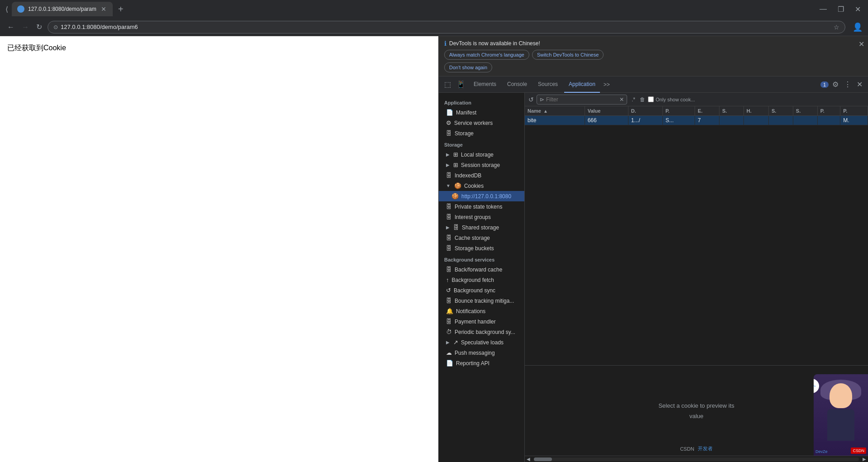 Image resolution: width=868 pixels, height=462 pixels. I want to click on preview-text-line1: Select a cookie to preview its, so click(696, 405).